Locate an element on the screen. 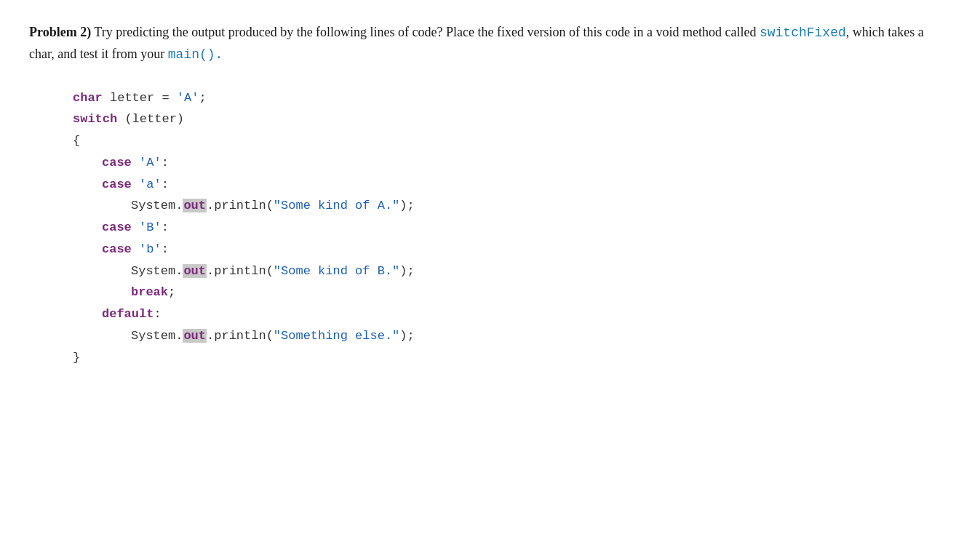  code-line-4: case 'A': is located at coordinates (527, 163).